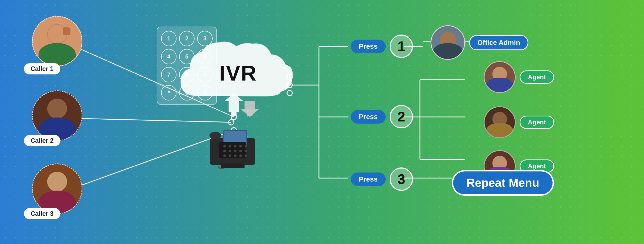 Image resolution: width=644 pixels, height=244 pixels. Describe the element at coordinates (503, 183) in the screenshot. I see `repeat-menu-label: Repeat Menu` at that location.